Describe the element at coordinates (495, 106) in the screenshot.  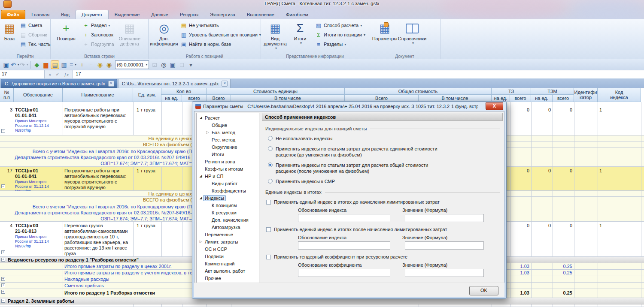
I see `close-button: X` at that location.